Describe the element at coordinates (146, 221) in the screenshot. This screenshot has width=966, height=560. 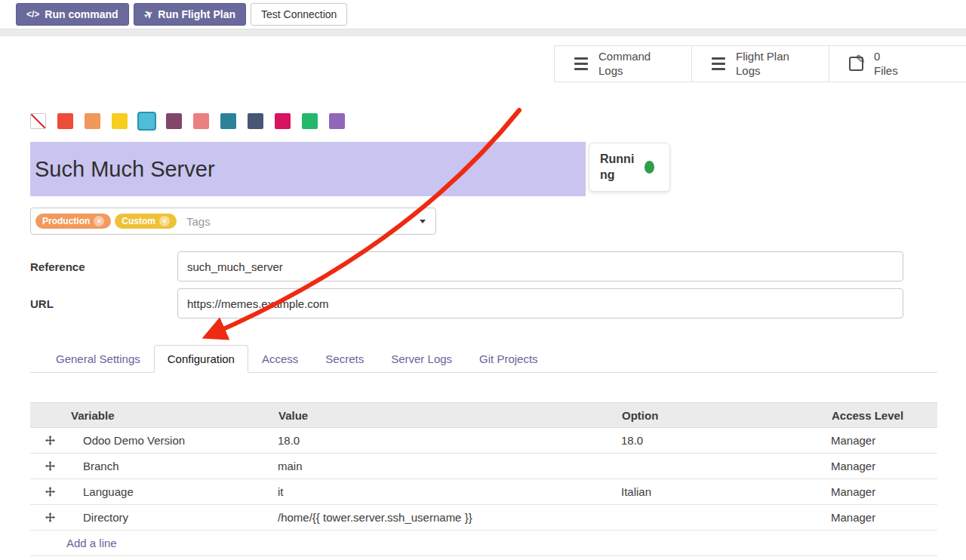
I see `tag-custom: Custom×` at that location.